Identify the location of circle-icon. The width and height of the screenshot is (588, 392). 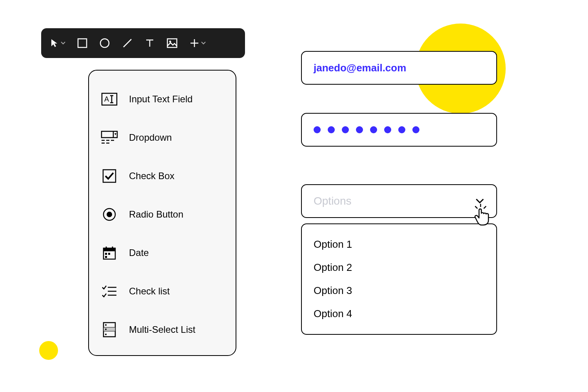
(105, 43).